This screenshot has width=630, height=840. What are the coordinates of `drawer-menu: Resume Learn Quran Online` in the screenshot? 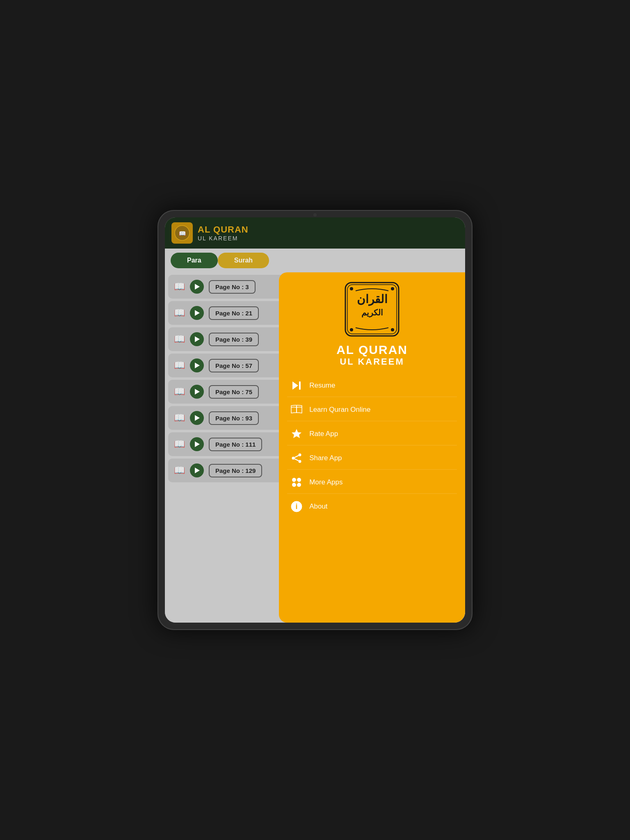 It's located at (372, 446).